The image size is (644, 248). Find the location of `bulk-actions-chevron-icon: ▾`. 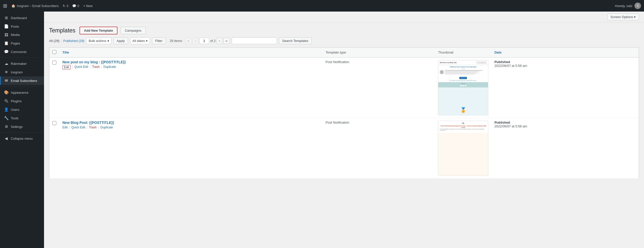

bulk-actions-chevron-icon: ▾ is located at coordinates (108, 41).